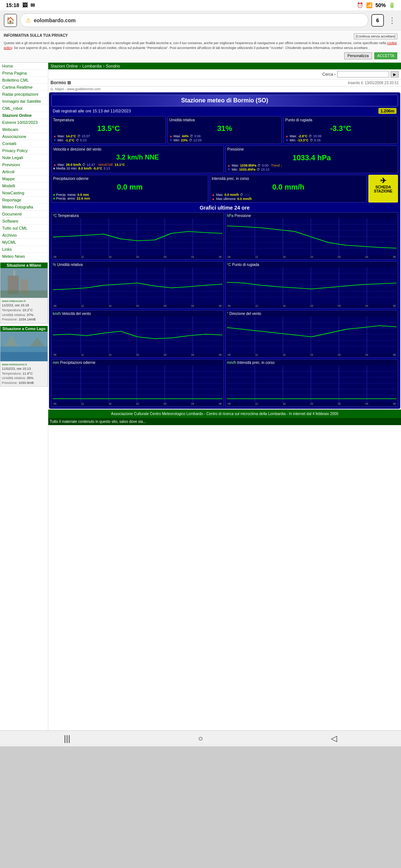 Image resolution: width=401 pixels, height=868 pixels. Describe the element at coordinates (83, 198) in the screenshot. I see `precip-anno-val: 22.6 mm` at that location.